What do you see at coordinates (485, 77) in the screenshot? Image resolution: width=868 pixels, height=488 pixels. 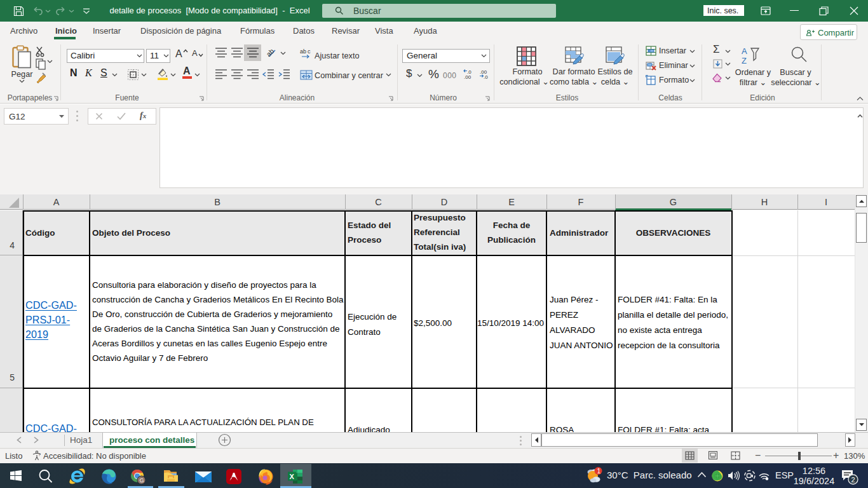 I see `svg-text: .0` at bounding box center [485, 77].